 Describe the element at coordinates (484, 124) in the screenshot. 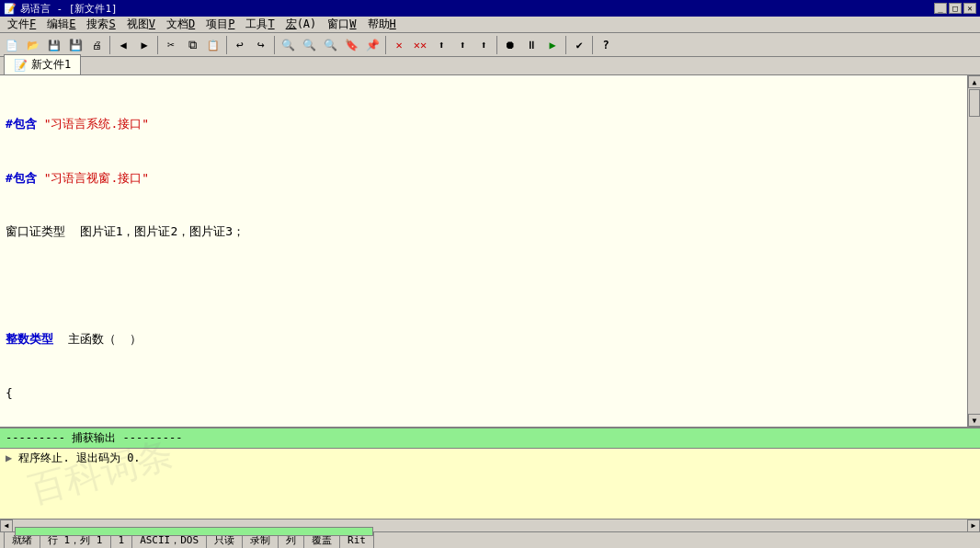

I see `code-line-1: #包含 "习语言系统.接口"` at that location.